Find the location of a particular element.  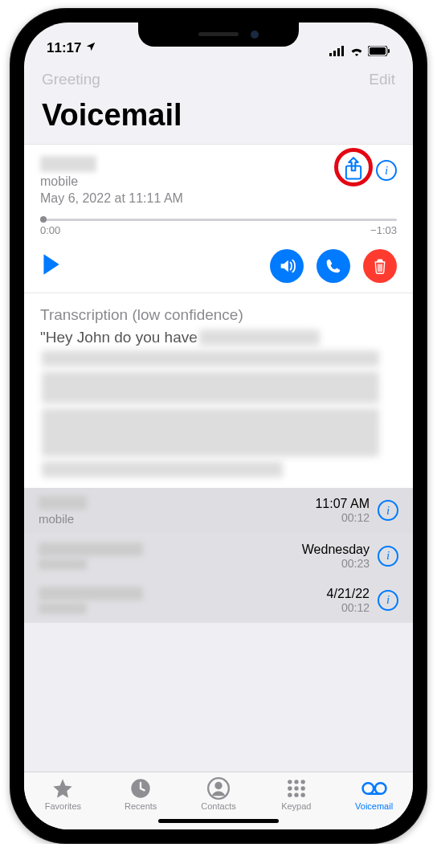

remaining-time: −1:03 is located at coordinates (384, 230).